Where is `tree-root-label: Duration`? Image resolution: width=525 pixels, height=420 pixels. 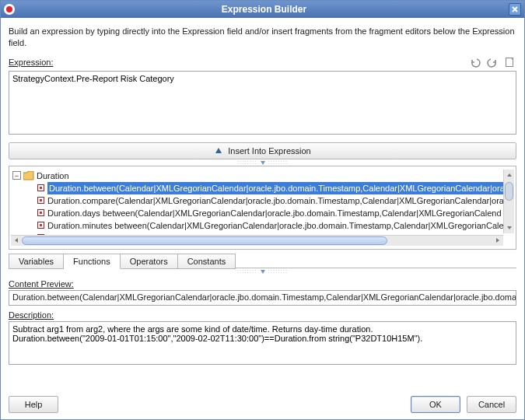
tree-root-label: Duration is located at coordinates (53, 176).